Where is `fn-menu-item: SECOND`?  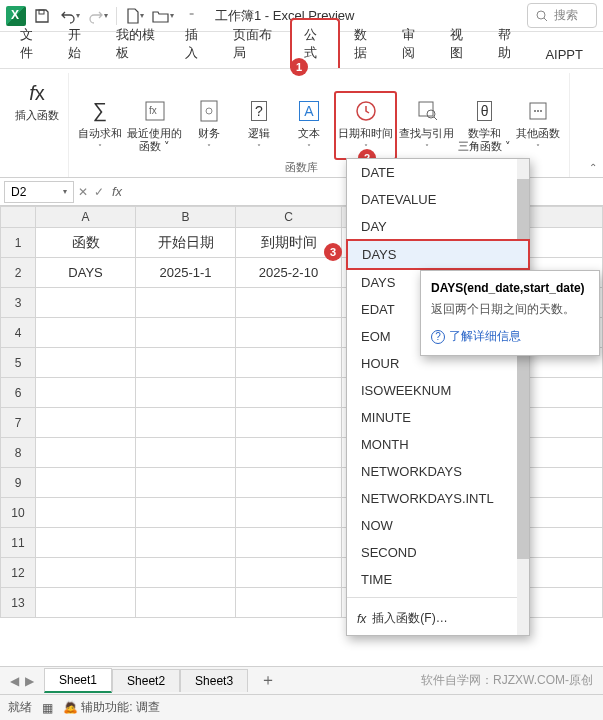
fn-menu-item: SECOND is located at coordinates (438, 552).